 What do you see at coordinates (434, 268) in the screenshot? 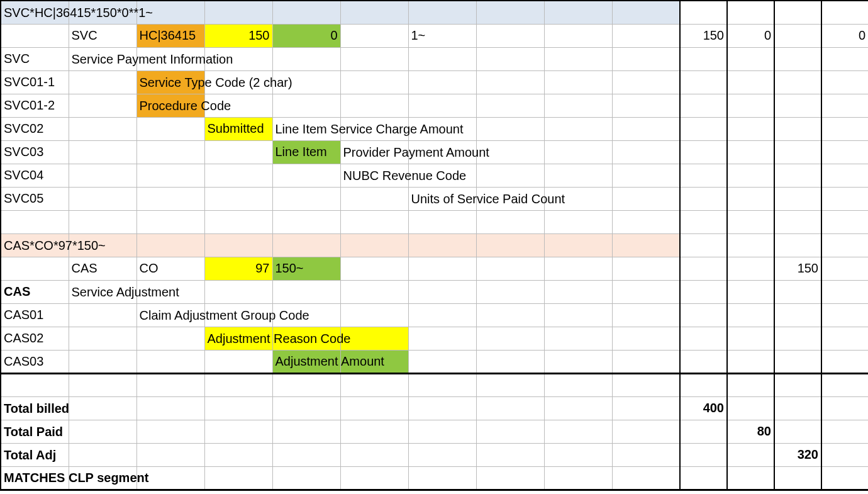
I see `cas-data-row: CAS CO 97 150~ 150` at bounding box center [434, 268].